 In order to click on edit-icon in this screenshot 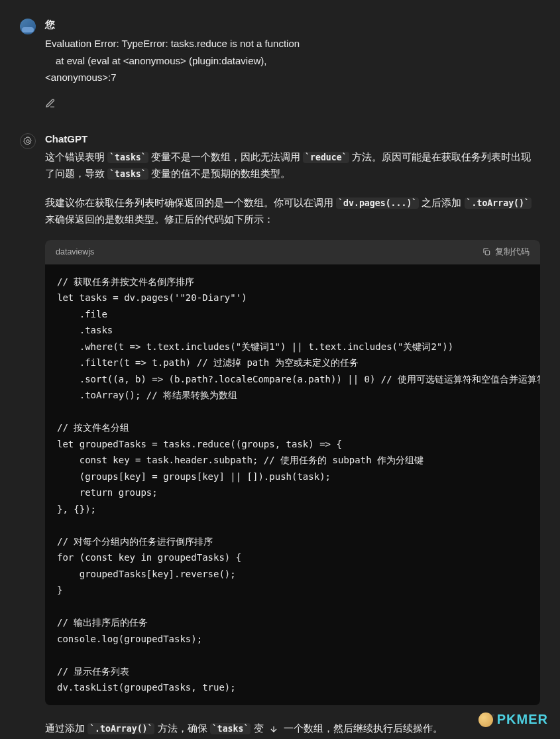, I will do `click(50, 105)`.